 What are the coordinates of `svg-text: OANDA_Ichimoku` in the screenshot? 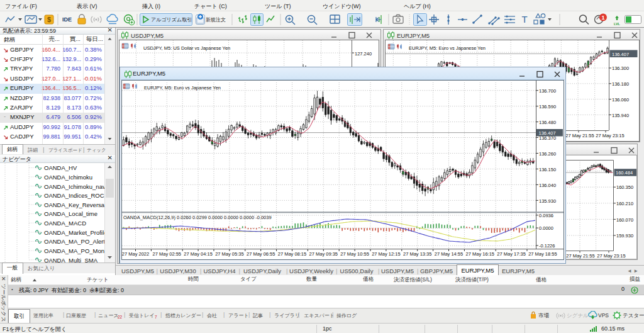 It's located at (68, 178).